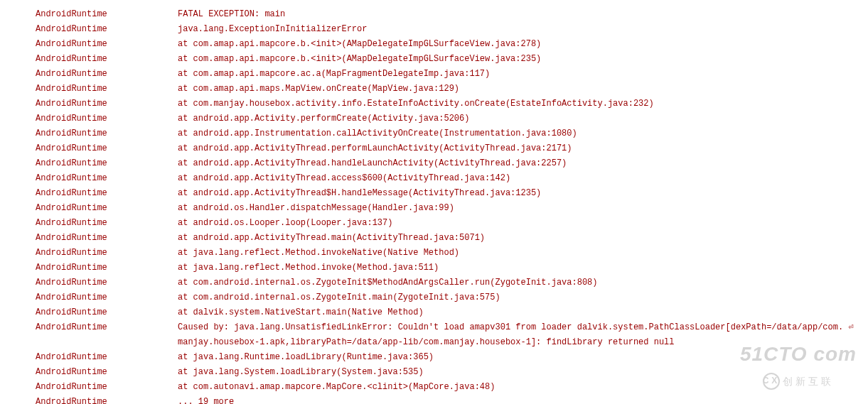 This screenshot has height=404, width=868. What do you see at coordinates (523, 209) in the screenshot?
I see `log-message: at android.os.Handler.dispatchMessage(Ha…` at bounding box center [523, 209].